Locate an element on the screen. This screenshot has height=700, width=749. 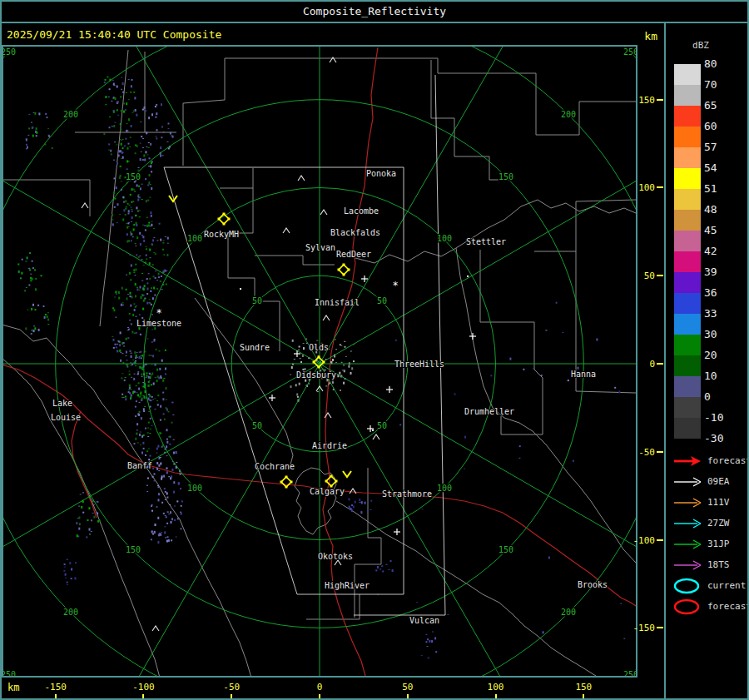
bottom-axis-tick is located at coordinates (231, 698).